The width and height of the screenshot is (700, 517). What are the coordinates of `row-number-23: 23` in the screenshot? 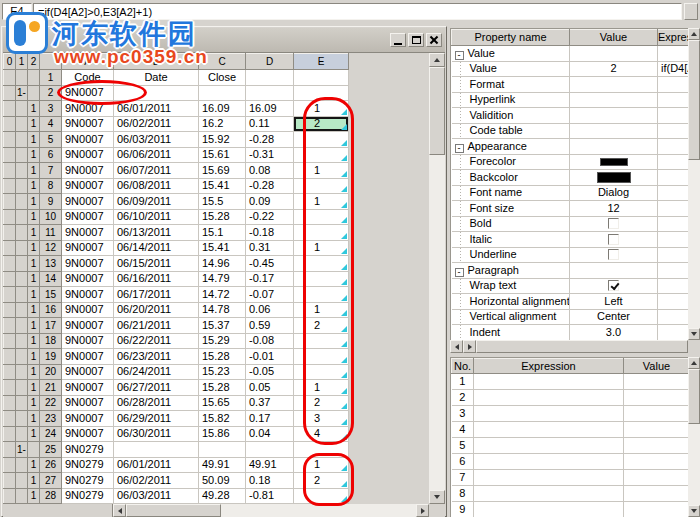 It's located at (51, 419).